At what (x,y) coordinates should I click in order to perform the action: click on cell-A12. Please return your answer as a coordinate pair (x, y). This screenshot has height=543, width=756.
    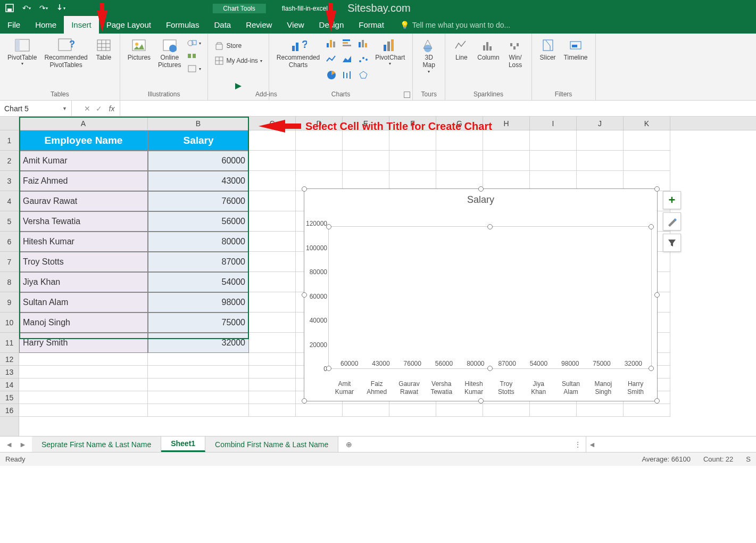
    Looking at the image, I should click on (84, 359).